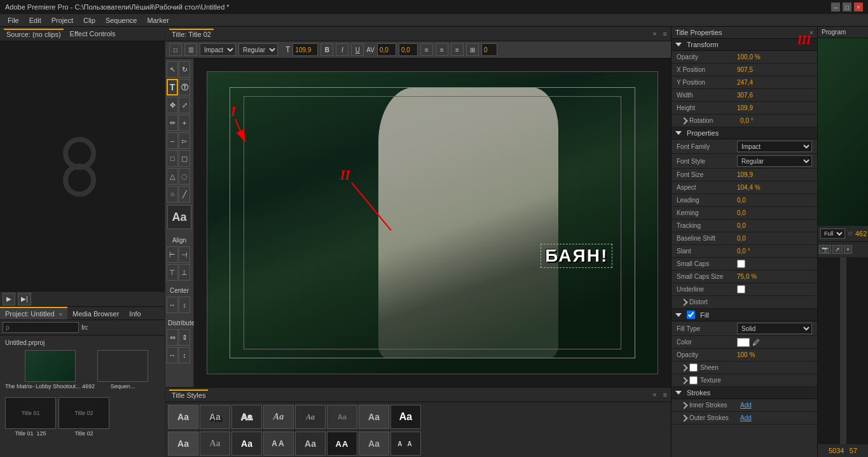 This screenshot has width=868, height=457. I want to click on style-thumb-13: AA, so click(342, 444).